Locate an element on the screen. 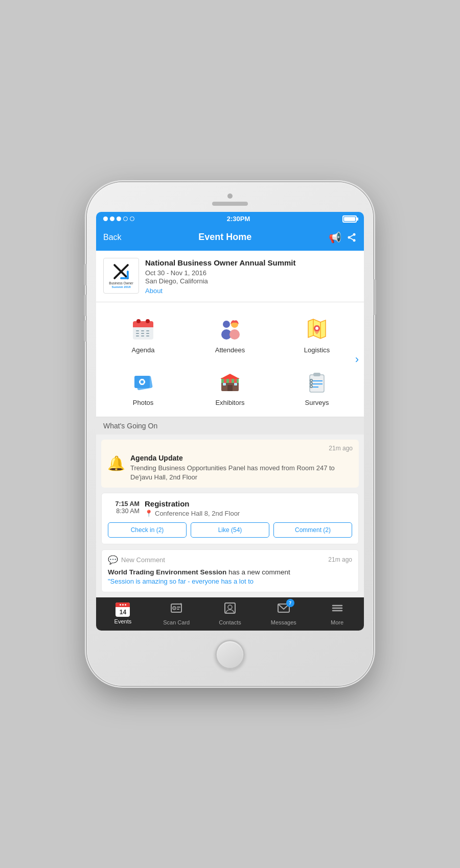 Image resolution: width=460 pixels, height=868 pixels. exhibitors-icon is located at coordinates (230, 381).